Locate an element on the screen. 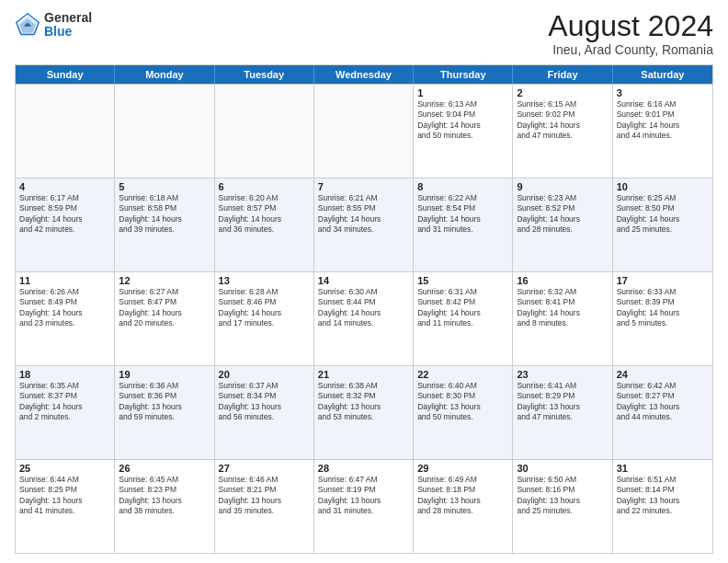 Image resolution: width=728 pixels, height=563 pixels. cell-info-11: Sunrise: 6:26 AM Sunset: 8:49 PM Dayligh… is located at coordinates (64, 308).